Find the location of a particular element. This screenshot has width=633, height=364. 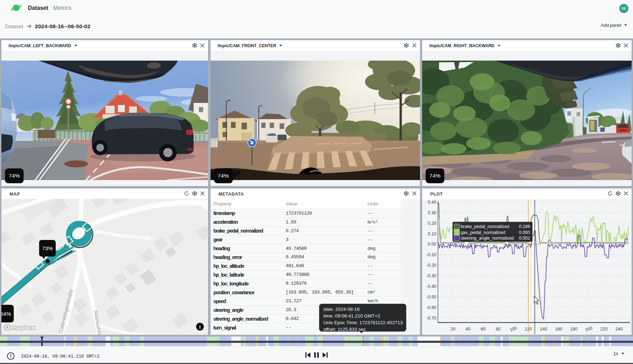

svg-text: 0.189 is located at coordinates (525, 227).